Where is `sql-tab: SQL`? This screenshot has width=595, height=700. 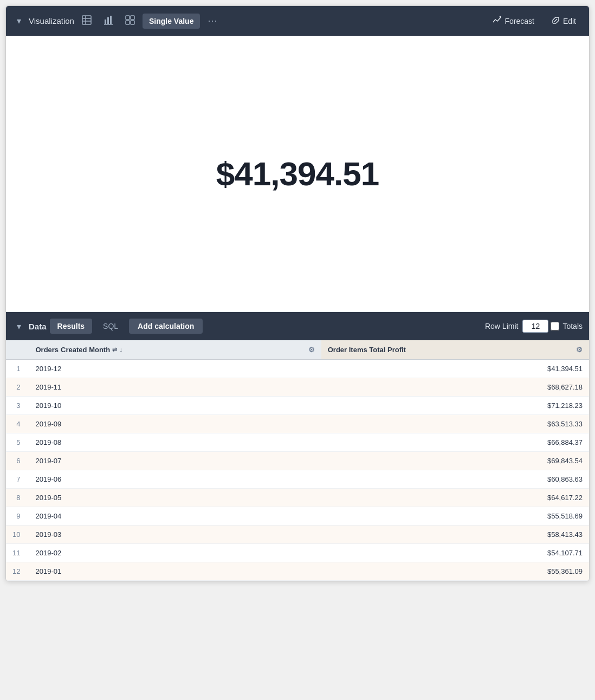
sql-tab: SQL is located at coordinates (111, 326).